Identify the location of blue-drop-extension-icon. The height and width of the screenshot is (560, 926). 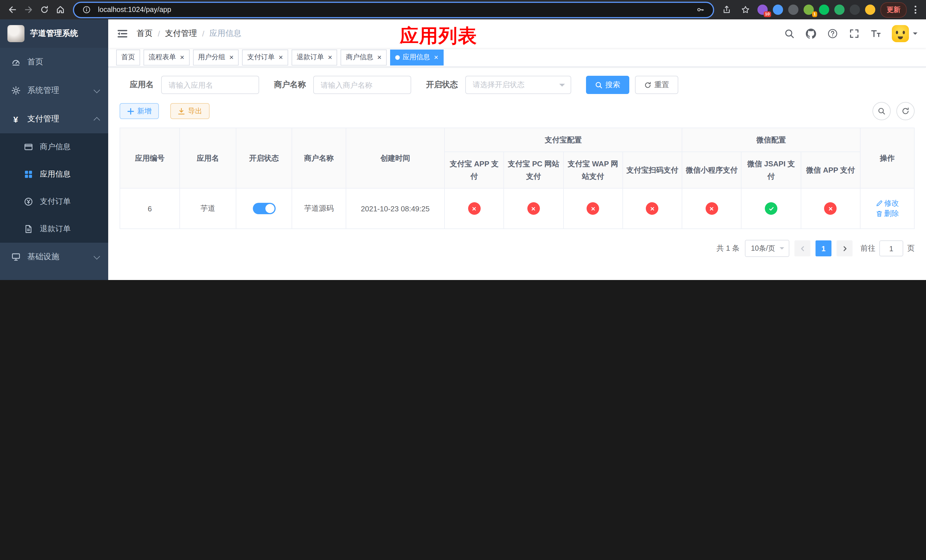
(778, 10).